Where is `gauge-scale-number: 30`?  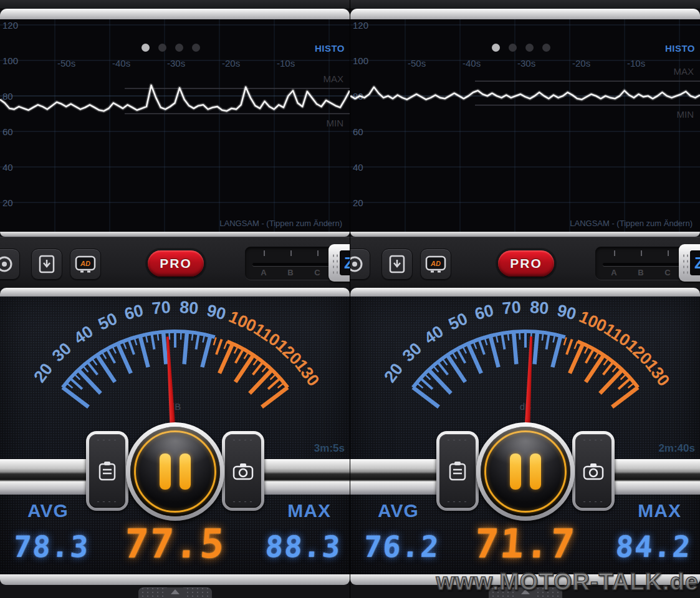 gauge-scale-number: 30 is located at coordinates (62, 352).